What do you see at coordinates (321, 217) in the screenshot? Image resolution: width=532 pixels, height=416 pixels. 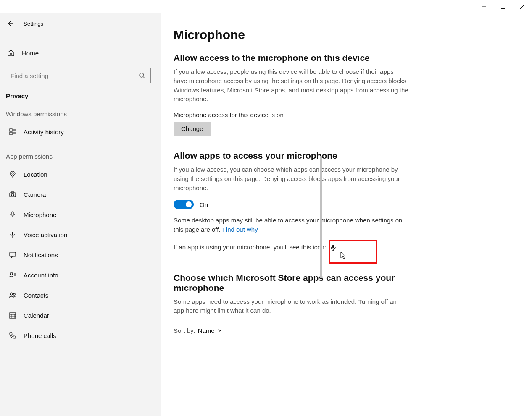 I see `scrollbar-indicator` at bounding box center [321, 217].